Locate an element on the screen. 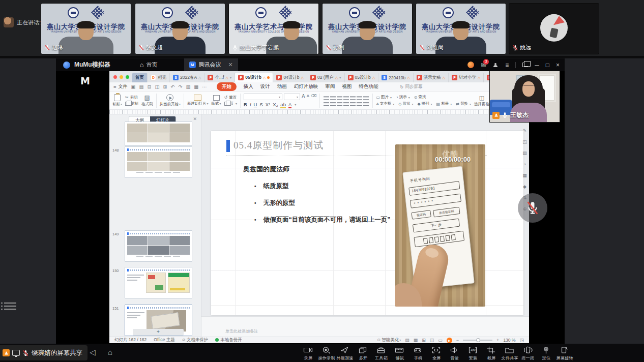 Image resolution: width=644 pixels, height=362 pixels. italic-button: I is located at coordinates (250, 105).